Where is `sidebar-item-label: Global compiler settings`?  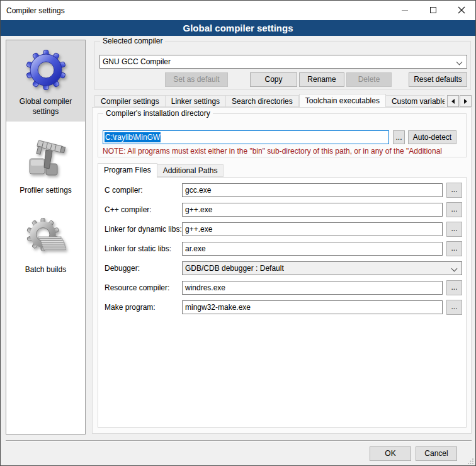
sidebar-item-label: Global compiler settings is located at coordinates (45, 108).